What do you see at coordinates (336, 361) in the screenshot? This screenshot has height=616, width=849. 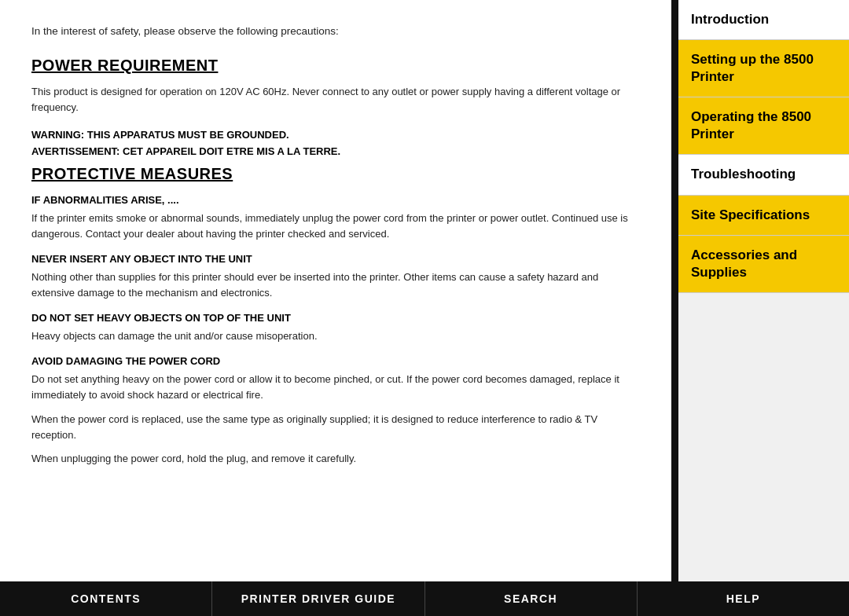 I see `subsection-title-3: AVOID DAMAGING THE POWER CORD` at bounding box center [336, 361].